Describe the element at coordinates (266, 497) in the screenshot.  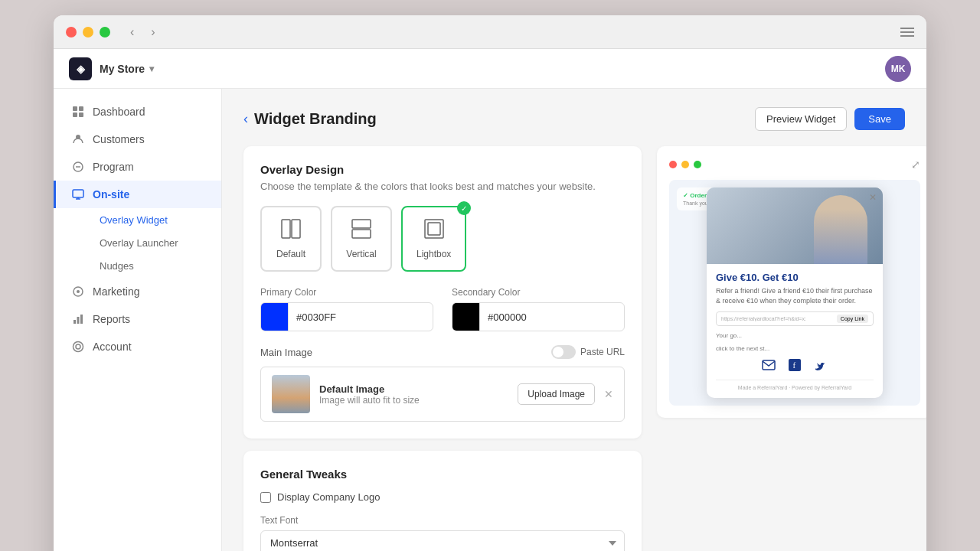
I see `display-logo-checkbox` at that location.